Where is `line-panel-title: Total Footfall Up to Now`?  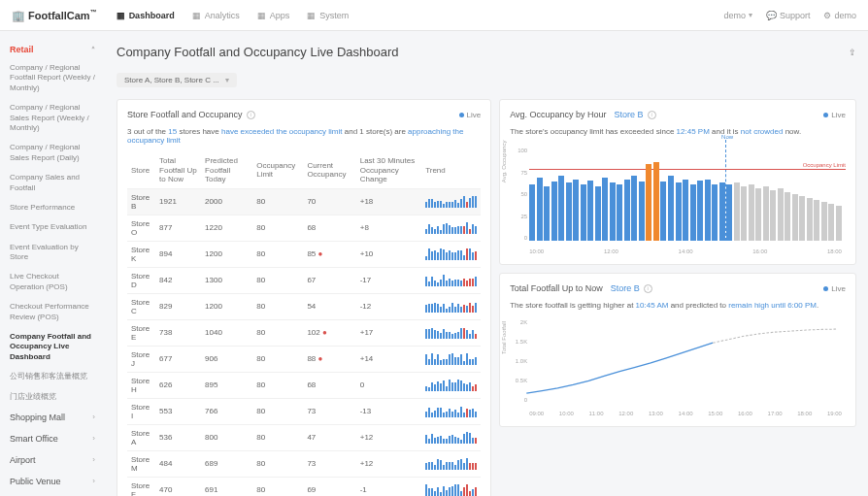
line-panel-title: Total Footfall Up to Now is located at coordinates (556, 288).